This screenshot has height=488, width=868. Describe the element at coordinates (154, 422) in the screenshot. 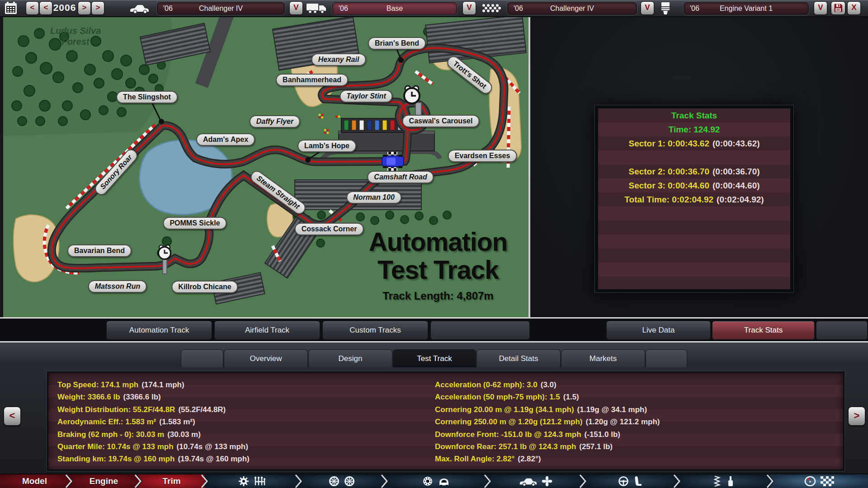

I see `performance-left-column: Top Speed: 174.1 mph(174.1 mph) Weight: …` at that location.